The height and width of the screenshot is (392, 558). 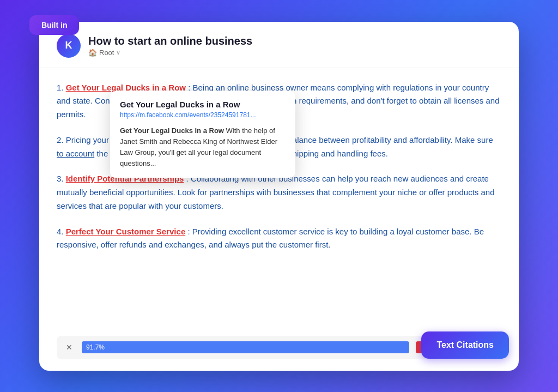 What do you see at coordinates (279, 45) in the screenshot?
I see `card-header: K How to start an online business 🏠 Root…` at bounding box center [279, 45].